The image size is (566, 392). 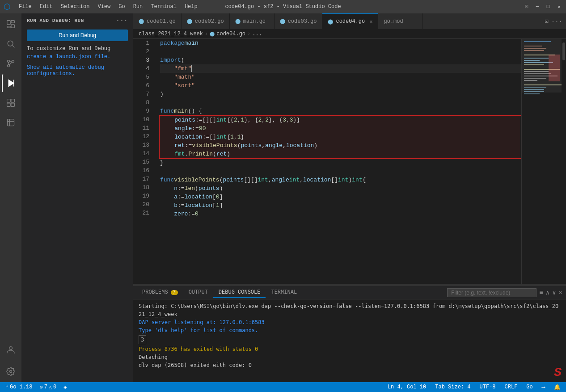 I want to click on sidebar-more-actions: ···, so click(x=122, y=21).